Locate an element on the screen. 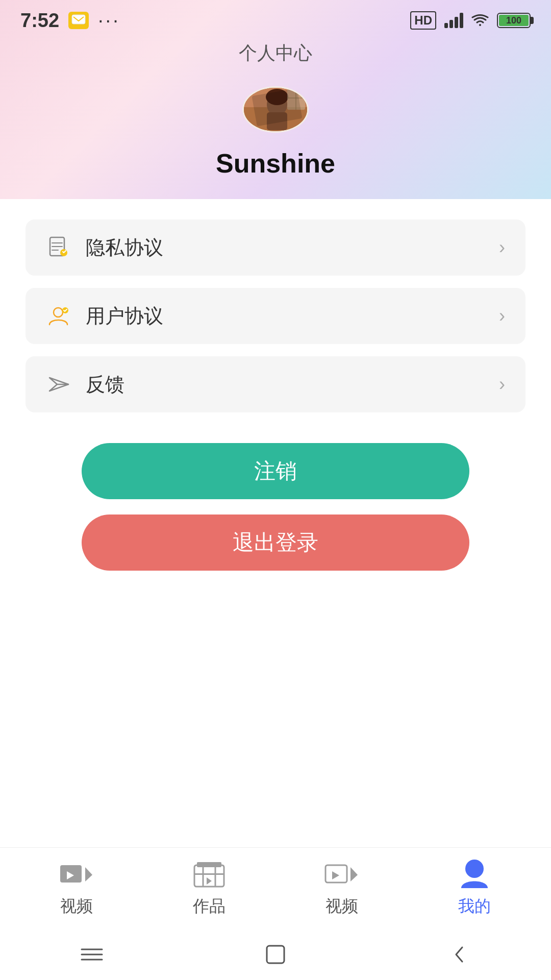  user-icon is located at coordinates (59, 316).